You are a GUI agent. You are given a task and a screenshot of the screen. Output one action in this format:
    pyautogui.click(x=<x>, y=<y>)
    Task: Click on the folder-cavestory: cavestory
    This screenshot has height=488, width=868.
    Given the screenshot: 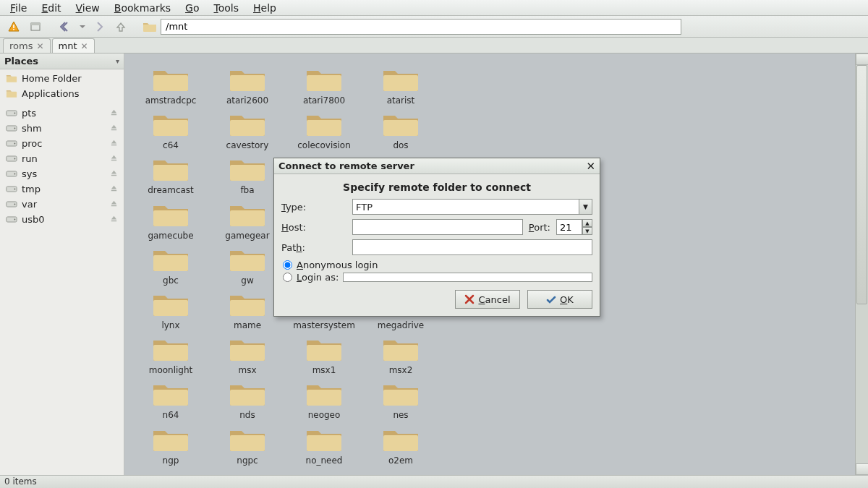 What is the action you would take?
    pyautogui.click(x=247, y=129)
    